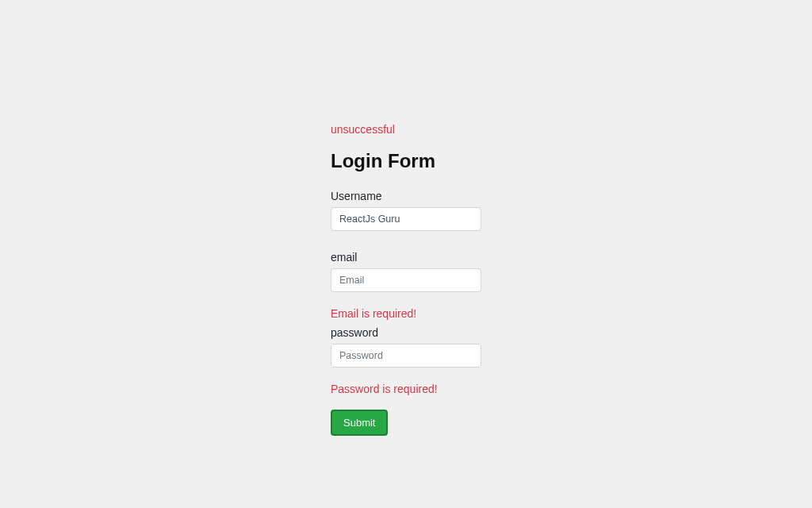 This screenshot has height=508, width=812. Describe the element at coordinates (406, 219) in the screenshot. I see `username-input` at that location.